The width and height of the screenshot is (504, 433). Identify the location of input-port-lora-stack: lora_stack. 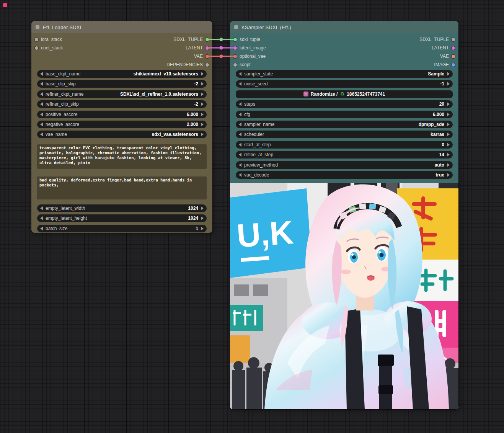
(48, 39).